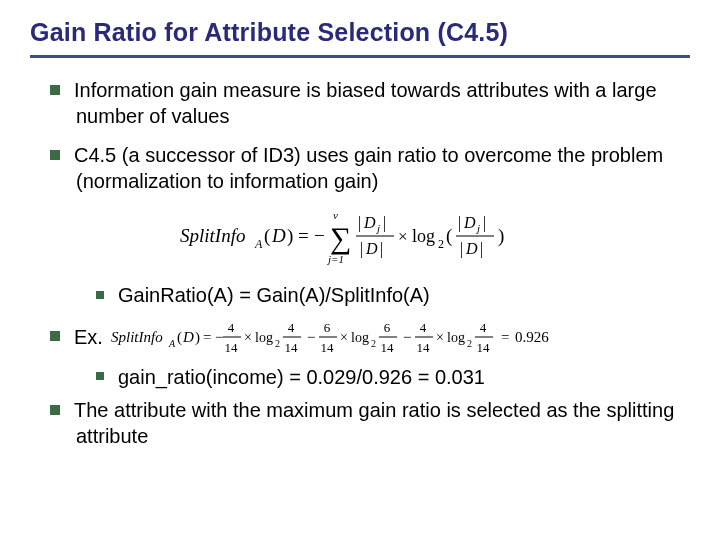 The width and height of the screenshot is (720, 540). I want to click on t3-log2: 2, so click(470, 344).